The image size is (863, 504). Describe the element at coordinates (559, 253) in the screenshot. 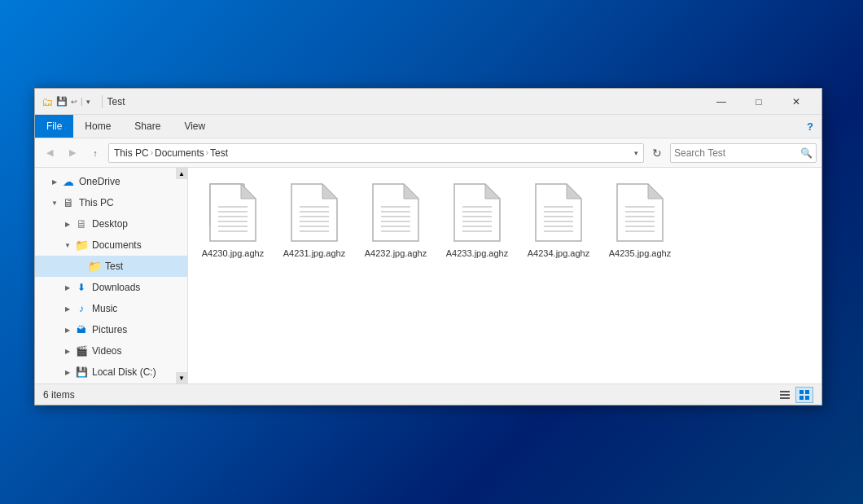

I see `file-name-4: A4234.jpg.aghz` at that location.